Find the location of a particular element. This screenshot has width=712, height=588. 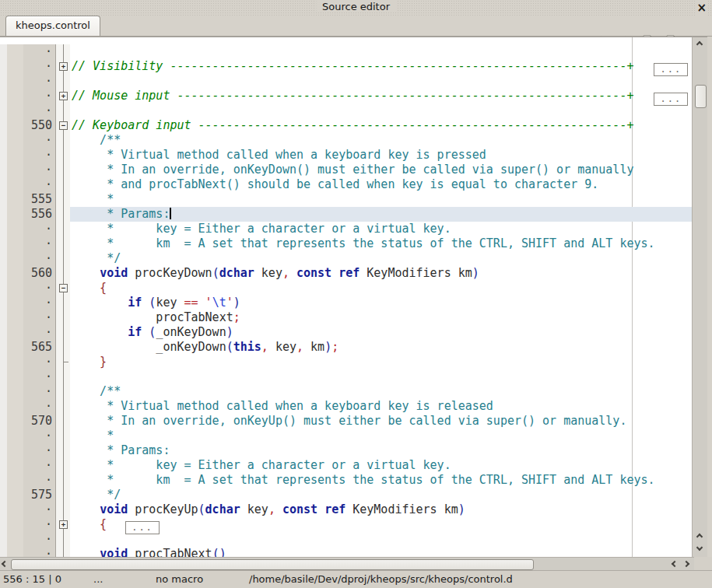

code-line: · * is located at coordinates (345, 436).